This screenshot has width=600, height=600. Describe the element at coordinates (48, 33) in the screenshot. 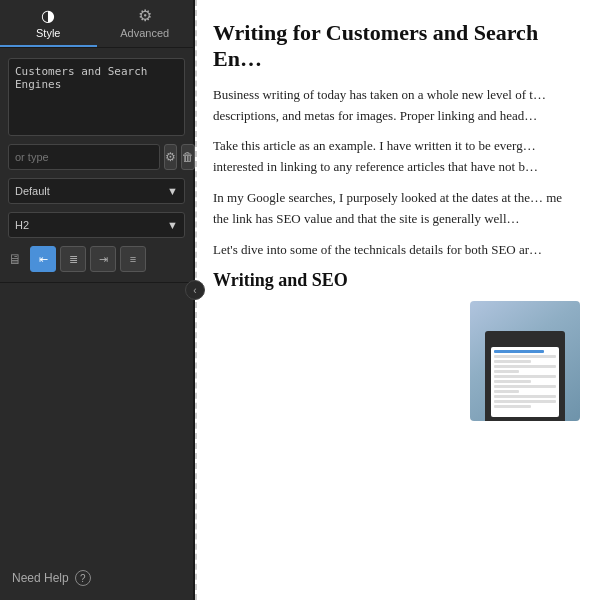

I see `tab-style-label: Style` at that location.